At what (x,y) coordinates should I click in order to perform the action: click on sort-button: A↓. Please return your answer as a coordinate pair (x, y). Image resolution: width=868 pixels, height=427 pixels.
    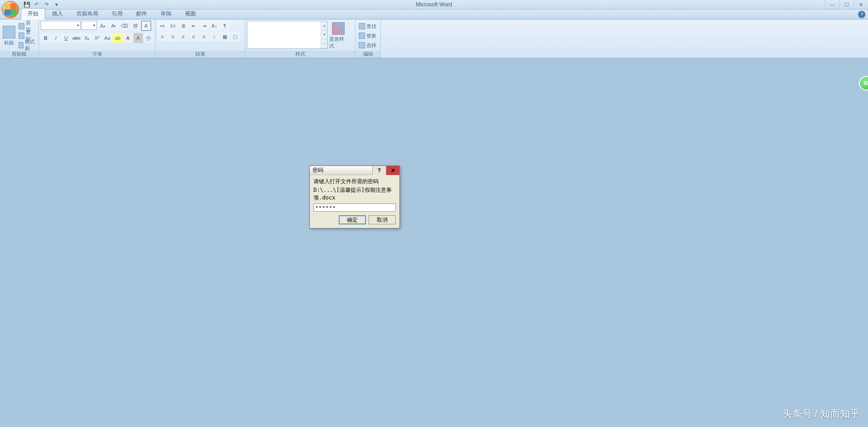
    Looking at the image, I should click on (214, 26).